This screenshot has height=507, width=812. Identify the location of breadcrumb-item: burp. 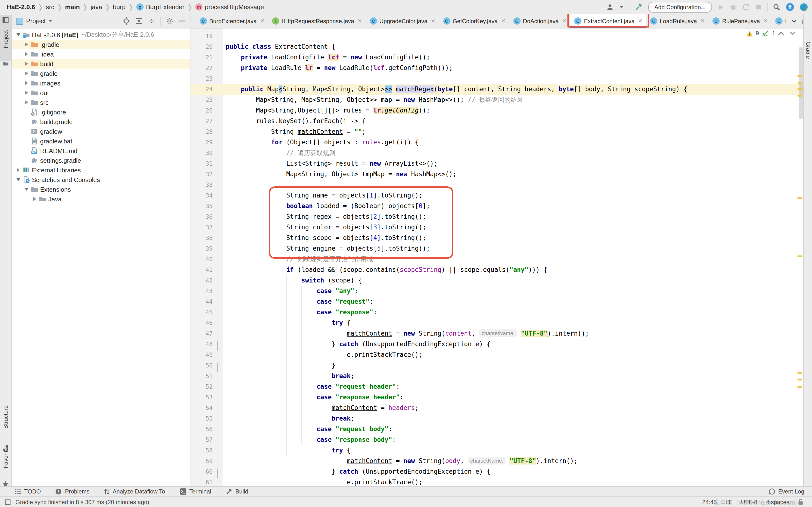
(119, 7).